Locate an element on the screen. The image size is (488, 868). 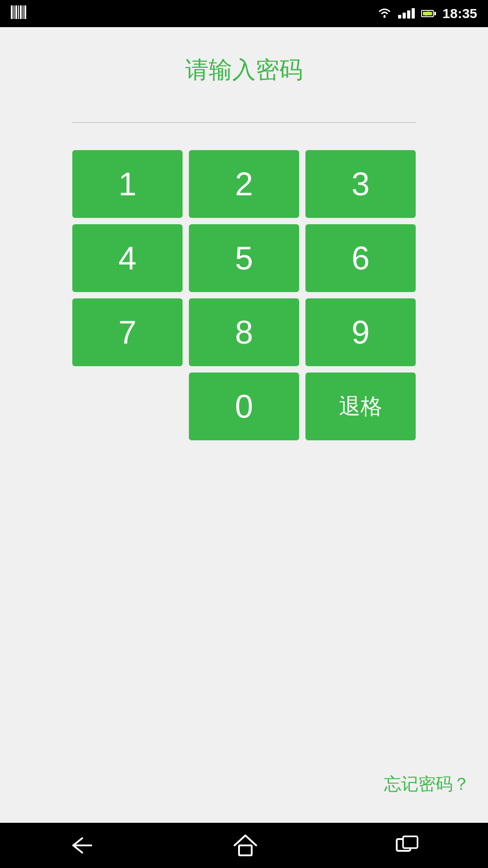
key-2: 2 is located at coordinates (244, 184).